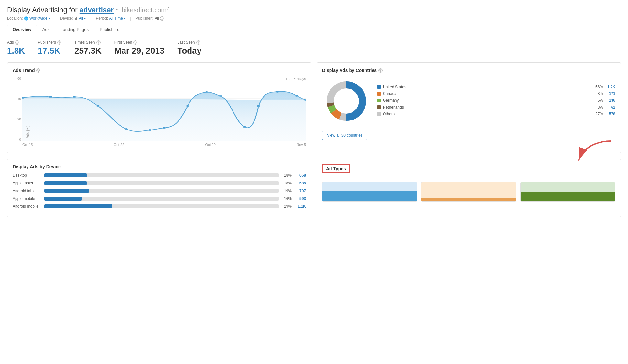 Image resolution: width=628 pixels, height=364 pixels. Describe the element at coordinates (50, 48) in the screenshot. I see `stat-publishers: Publishers ⓘ 17.5K` at that location.